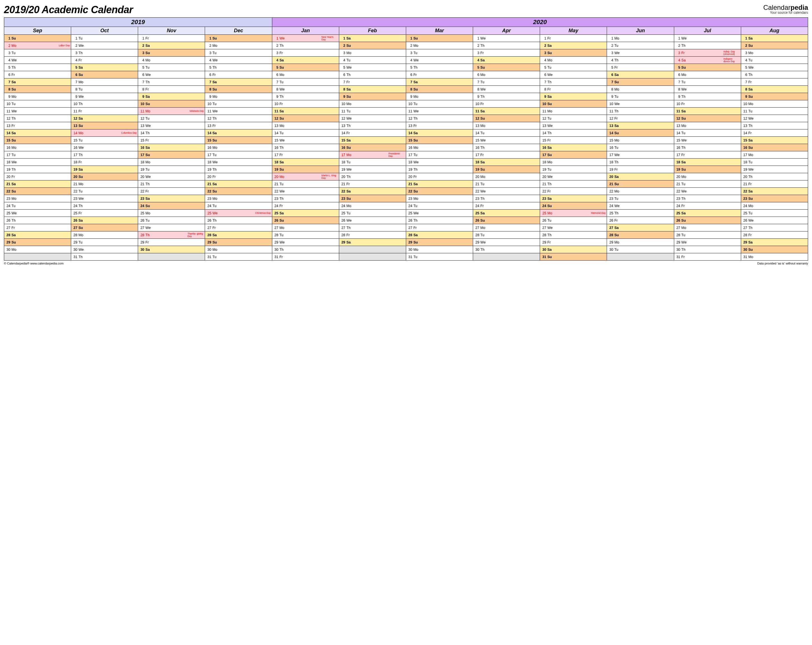 This screenshot has width=812, height=645. Describe the element at coordinates (343, 235) in the screenshot. I see `day-number: 28` at that location.